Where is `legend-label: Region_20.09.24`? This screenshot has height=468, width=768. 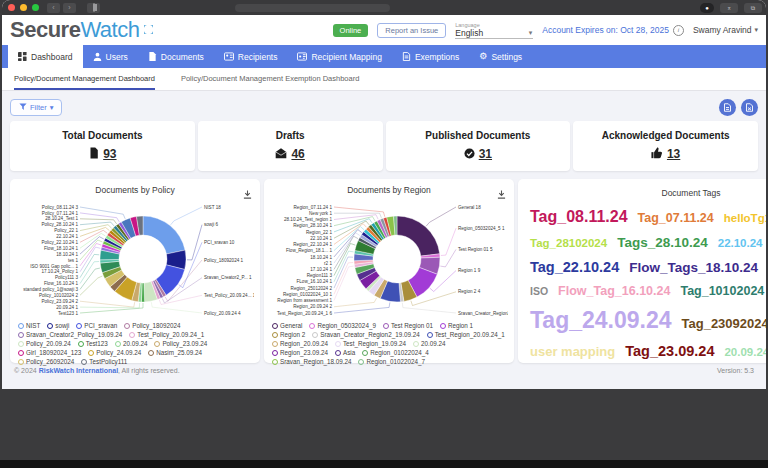
legend-label: Region_20.09.24 is located at coordinates (304, 344).